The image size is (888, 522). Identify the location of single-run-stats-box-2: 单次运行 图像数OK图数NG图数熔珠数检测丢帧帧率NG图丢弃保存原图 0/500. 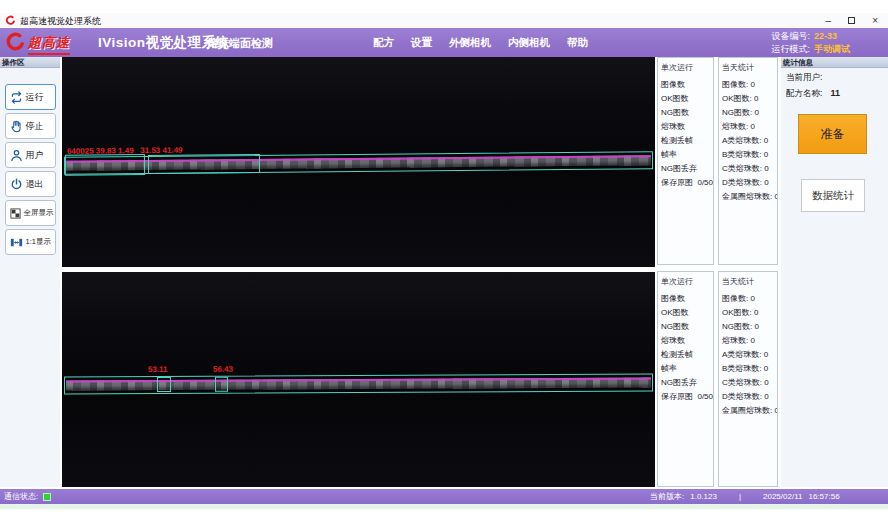
(686, 379).